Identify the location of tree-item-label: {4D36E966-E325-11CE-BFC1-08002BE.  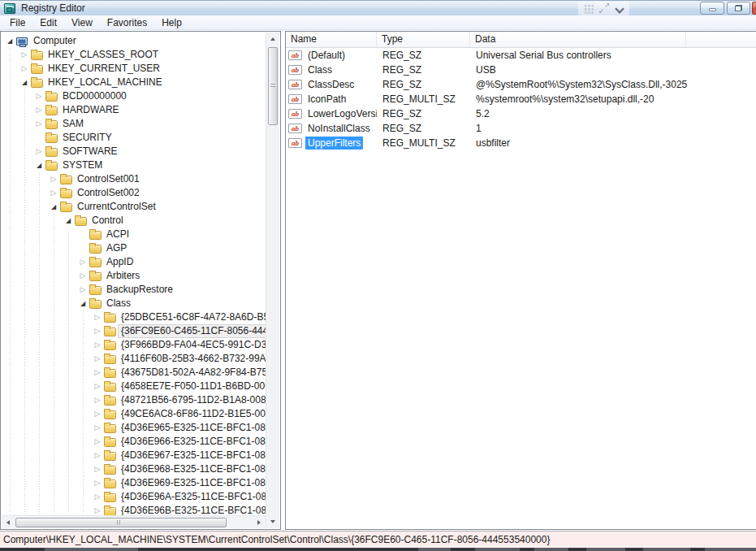
(192, 442).